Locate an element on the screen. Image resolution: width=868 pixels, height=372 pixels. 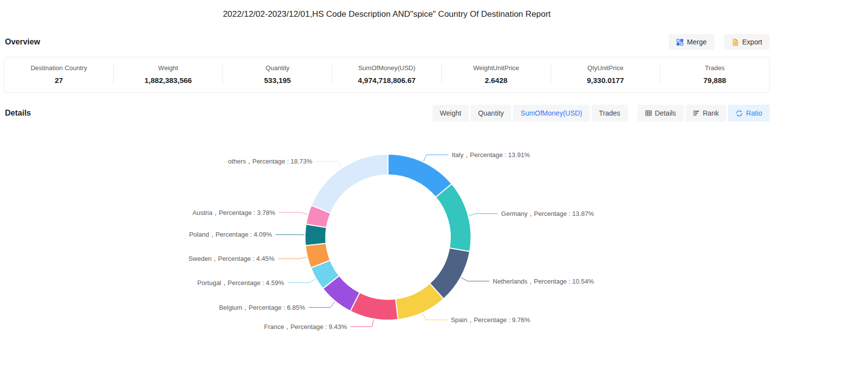
slice-label-portugal: Portugal，Percentage : 4.59% is located at coordinates (241, 283).